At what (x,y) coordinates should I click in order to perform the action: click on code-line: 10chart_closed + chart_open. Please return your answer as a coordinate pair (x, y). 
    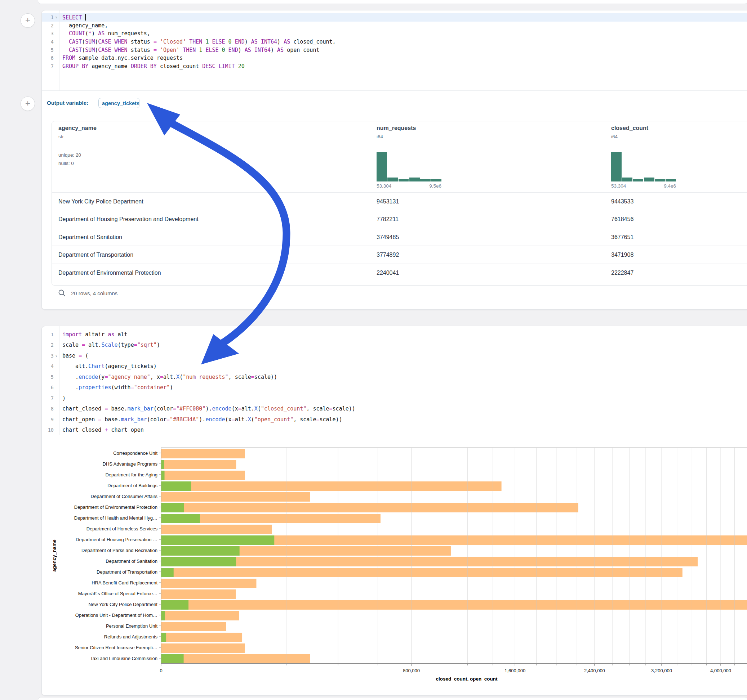
    Looking at the image, I should click on (395, 430).